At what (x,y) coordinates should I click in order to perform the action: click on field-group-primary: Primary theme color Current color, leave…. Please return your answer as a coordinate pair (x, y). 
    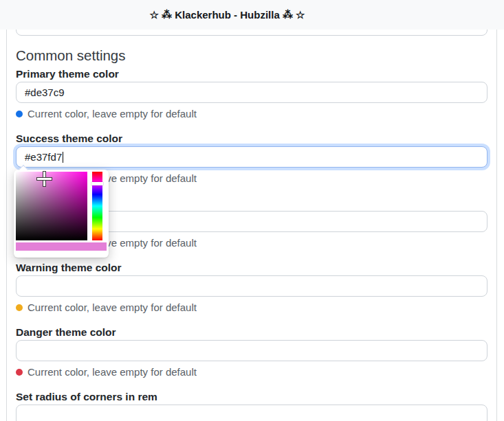
    Looking at the image, I should click on (252, 94).